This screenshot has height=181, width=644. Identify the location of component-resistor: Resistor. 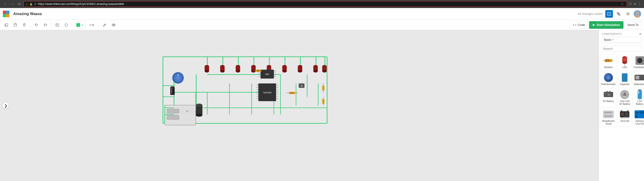
(608, 62).